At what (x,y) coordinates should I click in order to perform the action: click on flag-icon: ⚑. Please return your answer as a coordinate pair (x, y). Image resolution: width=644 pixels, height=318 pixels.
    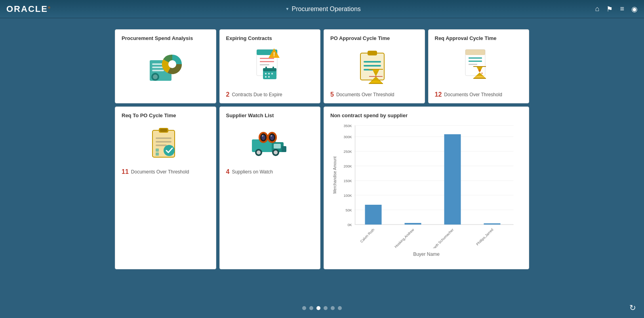
    Looking at the image, I should click on (610, 9).